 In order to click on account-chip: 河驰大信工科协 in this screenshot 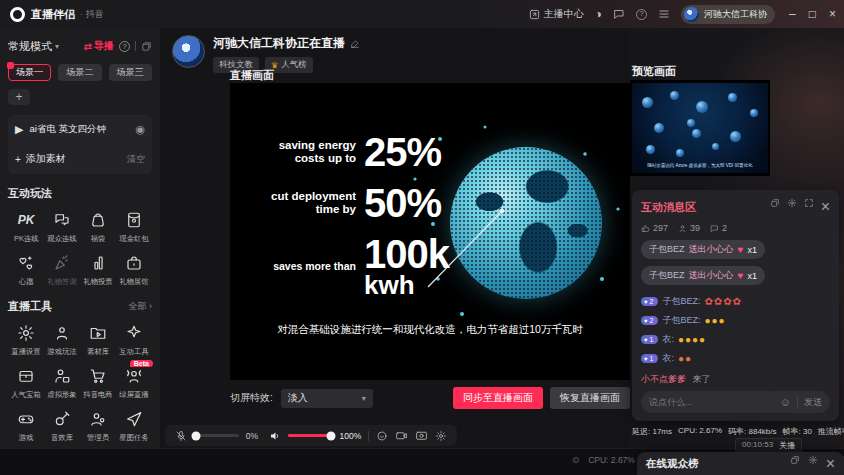, I will do `click(728, 14)`.